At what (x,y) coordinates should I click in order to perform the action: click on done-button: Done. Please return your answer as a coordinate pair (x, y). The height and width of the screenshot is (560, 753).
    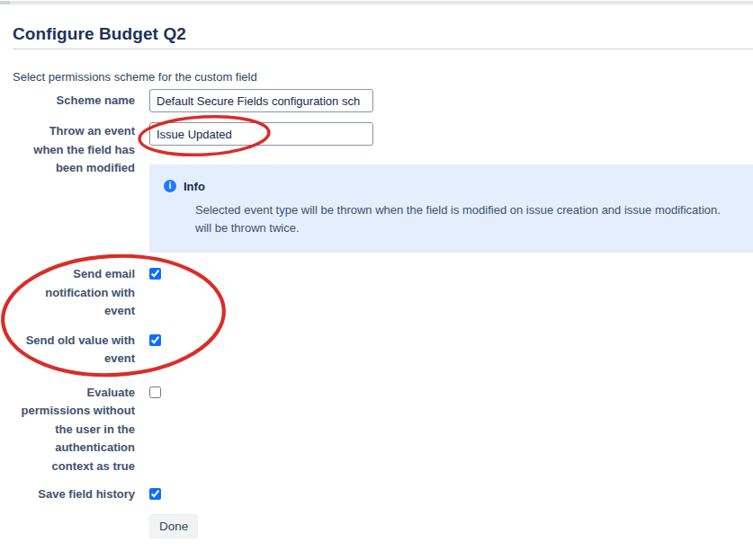
    Looking at the image, I should click on (174, 527).